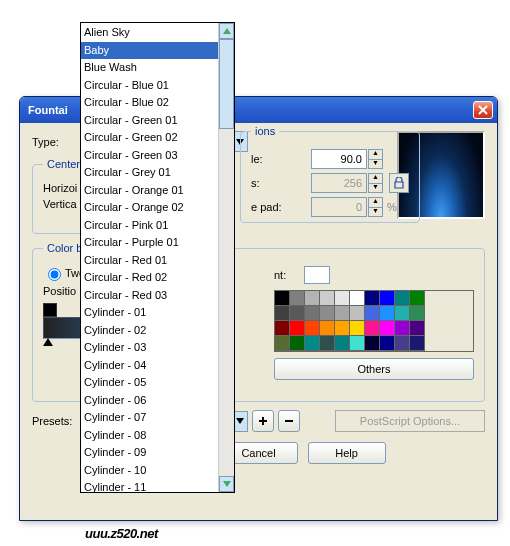  Describe the element at coordinates (150, 366) in the screenshot. I see `dropdown-item: Cylinder - 04` at that location.